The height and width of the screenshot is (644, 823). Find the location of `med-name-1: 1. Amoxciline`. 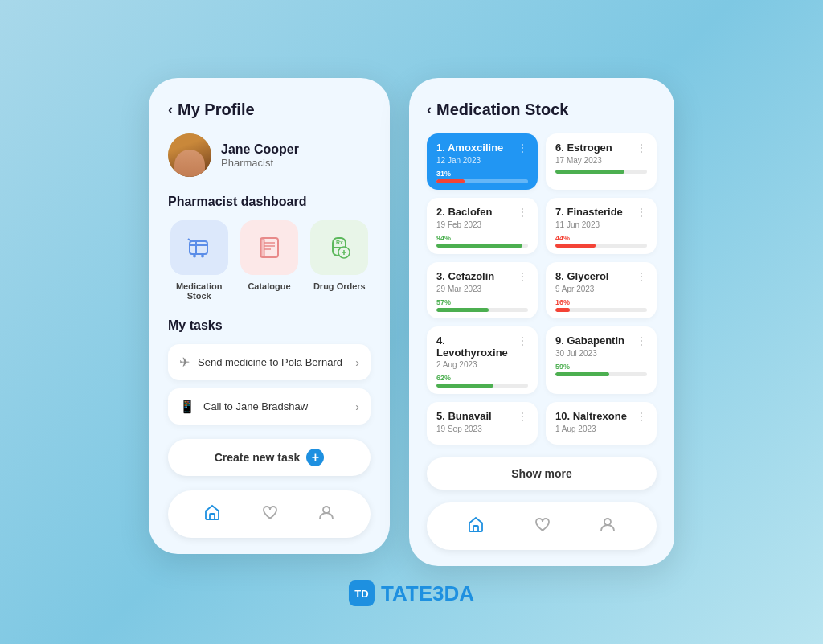

med-name-1: 1. Amoxciline is located at coordinates (469, 148).